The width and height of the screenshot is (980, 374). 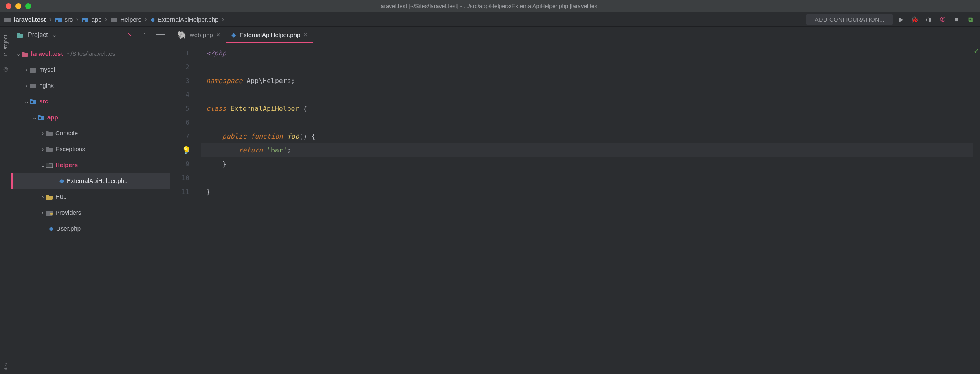 I want to click on breadcrumb-label: src, so click(x=68, y=20).